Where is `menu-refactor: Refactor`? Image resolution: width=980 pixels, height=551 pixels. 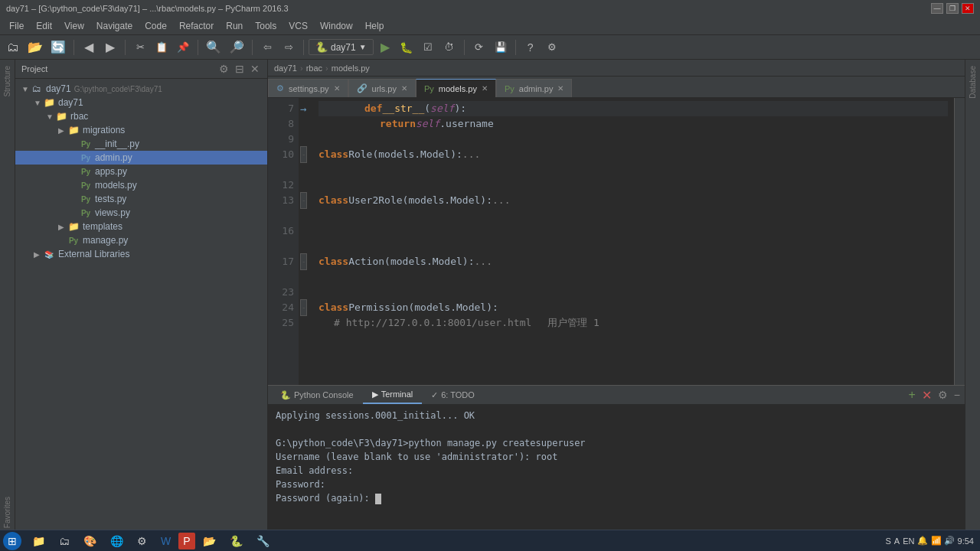 menu-refactor: Refactor is located at coordinates (196, 26).